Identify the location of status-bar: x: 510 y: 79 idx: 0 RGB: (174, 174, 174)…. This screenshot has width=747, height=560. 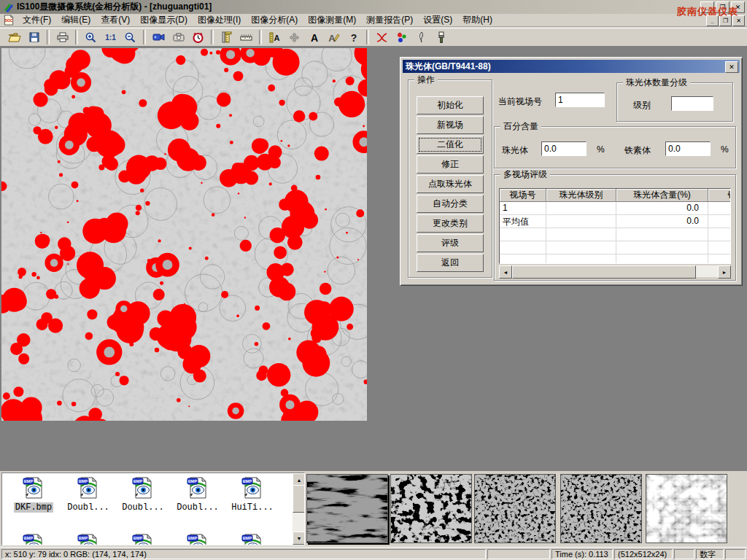
(374, 553).